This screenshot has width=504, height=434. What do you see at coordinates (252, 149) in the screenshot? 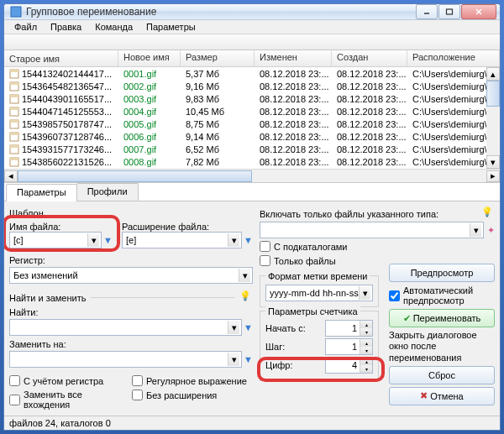
I see `table-row: 1543931577173246...0007.gif6,52 Мб08.12.…` at bounding box center [252, 149].